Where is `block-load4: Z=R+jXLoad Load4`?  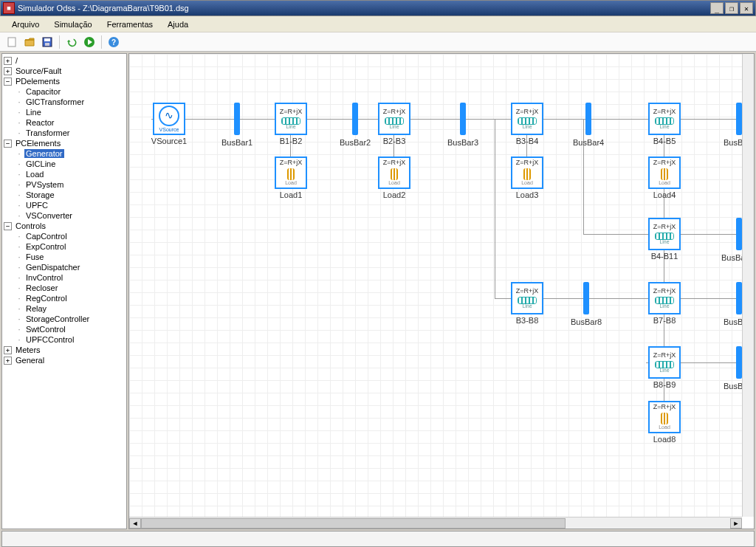 block-load4: Z=R+jXLoad Load4 is located at coordinates (664, 178).